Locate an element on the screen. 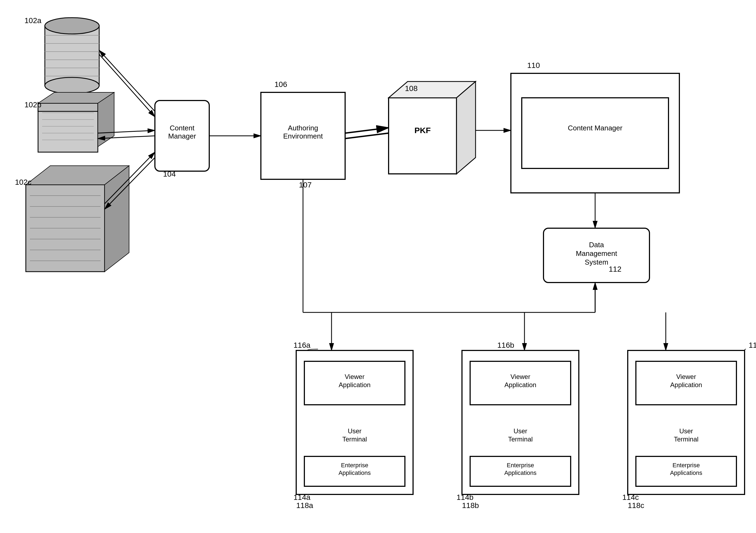 The height and width of the screenshot is (533, 756). content-manager-right-inner is located at coordinates (595, 133).